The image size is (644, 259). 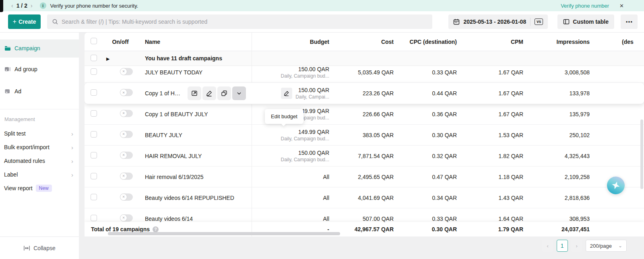 I want to click on search-input, so click(x=245, y=22).